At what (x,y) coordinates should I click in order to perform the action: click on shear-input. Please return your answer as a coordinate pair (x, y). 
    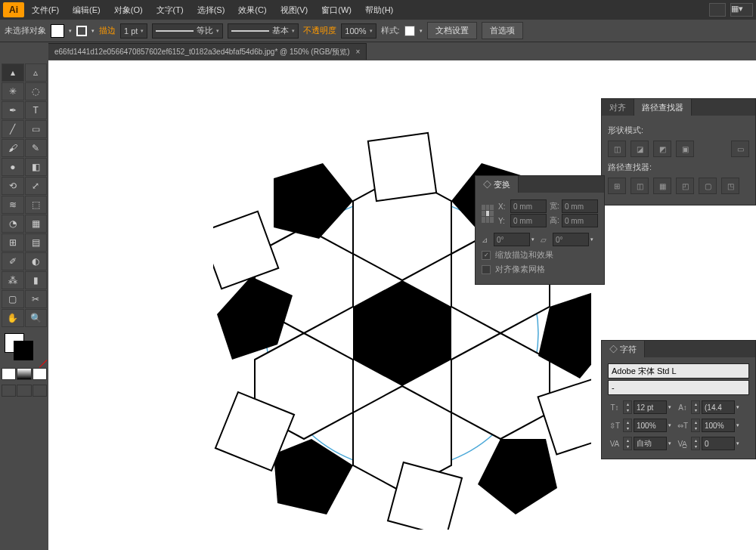
    Looking at the image, I should click on (571, 239).